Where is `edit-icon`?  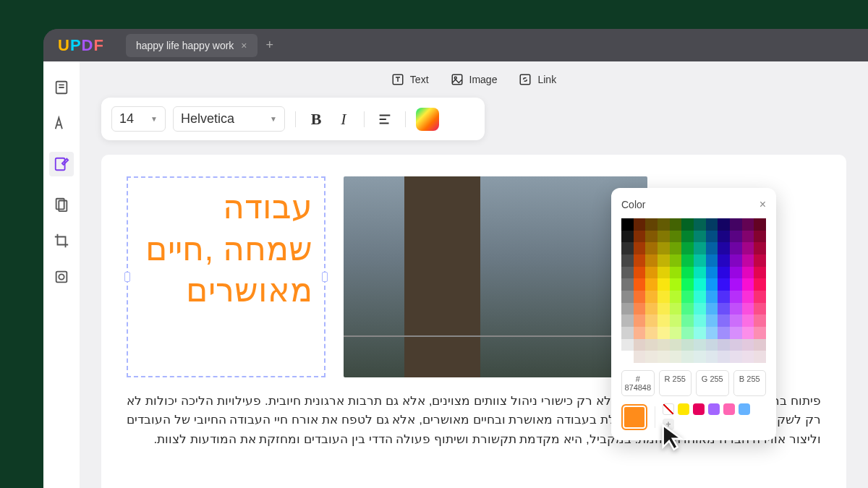
edit-icon is located at coordinates (61, 164).